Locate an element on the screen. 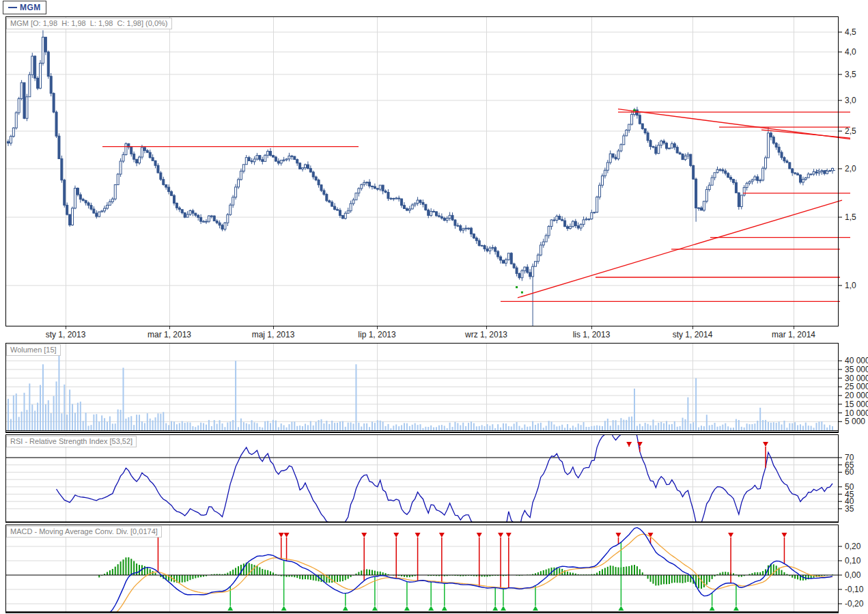 This screenshot has height=614, width=868. svg-text: 2,5 is located at coordinates (851, 131).